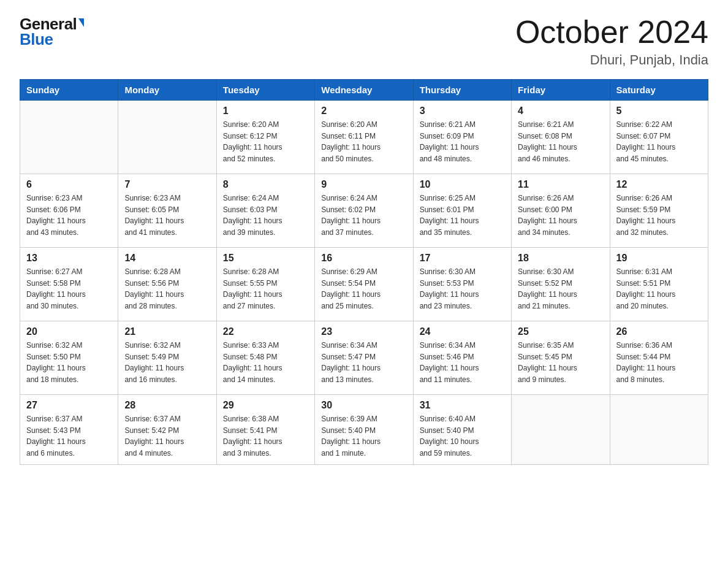 The width and height of the screenshot is (728, 563). Describe the element at coordinates (364, 111) in the screenshot. I see `day-number: 2` at that location.